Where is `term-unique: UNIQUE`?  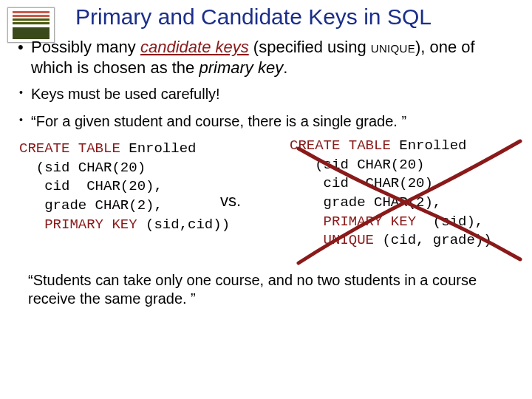 term-unique: UNIQUE is located at coordinates (393, 47).